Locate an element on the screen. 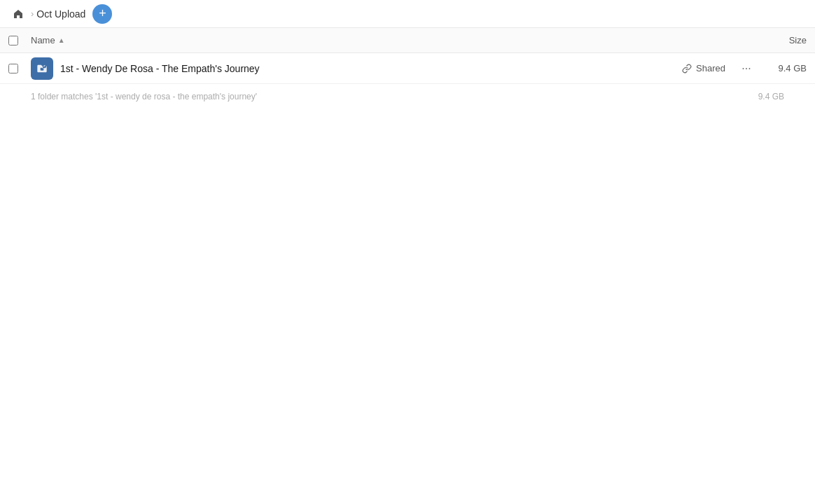 The height and width of the screenshot is (504, 815). row-checkbox-cell is located at coordinates (17, 69).